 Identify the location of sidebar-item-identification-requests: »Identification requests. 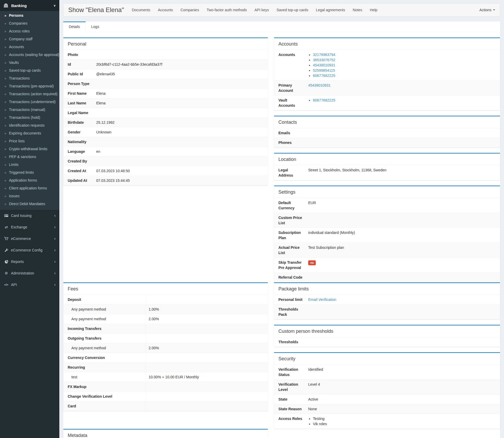
(30, 125).